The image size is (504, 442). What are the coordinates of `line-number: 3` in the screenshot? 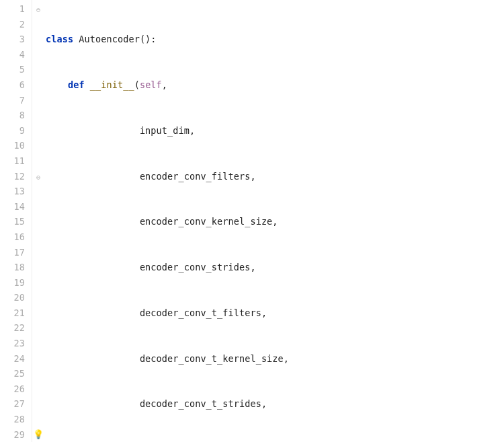 It's located at (12, 39).